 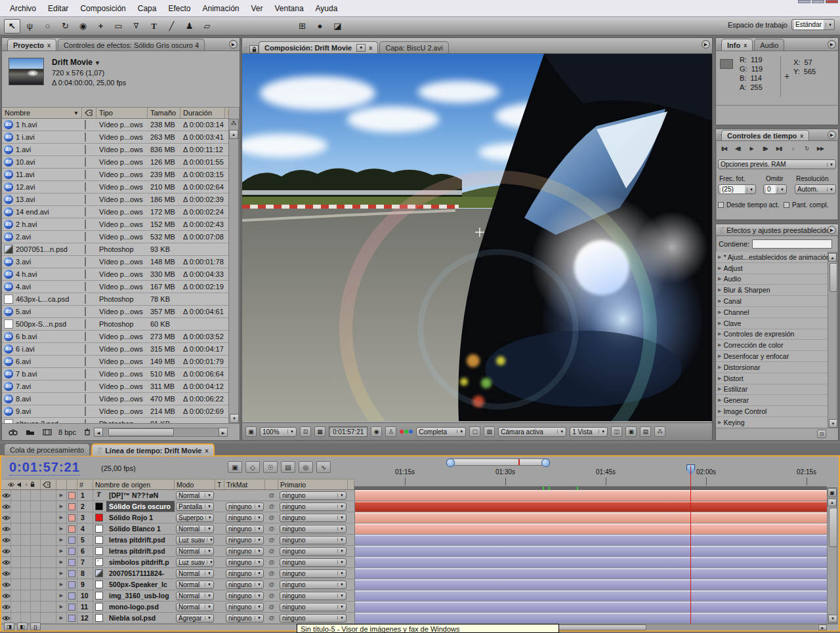 What do you see at coordinates (33, 212) in the screenshot?
I see `footage-name: 14 end.avi` at bounding box center [33, 212].